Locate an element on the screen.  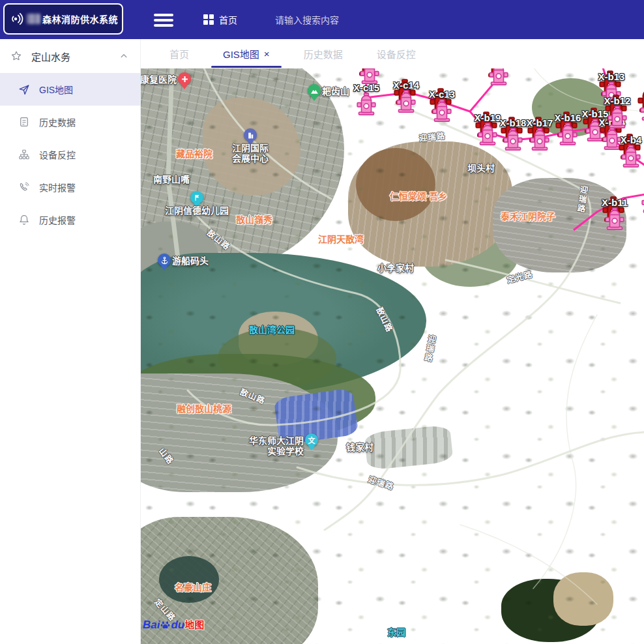
sidebar-item-history-data: 历史数据 is located at coordinates (70, 122).